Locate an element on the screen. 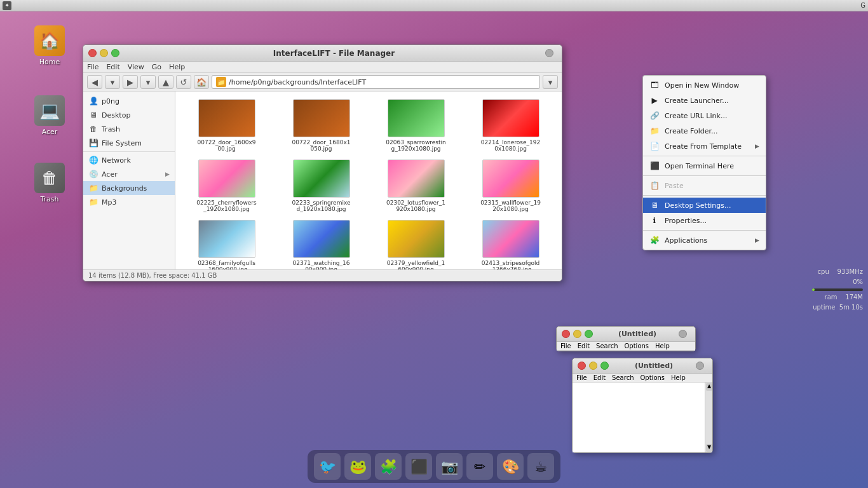 This screenshot has width=868, height=488. extra-button is located at coordinates (549, 53).